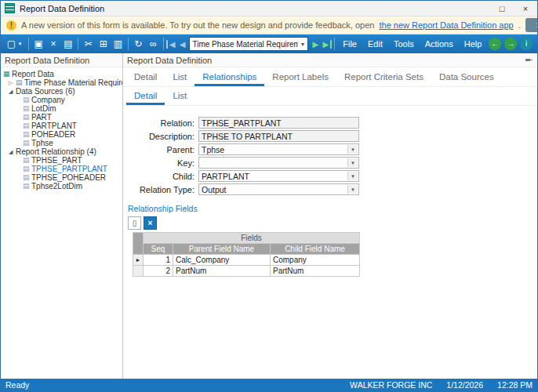 The height and width of the screenshot is (392, 538). Describe the element at coordinates (300, 78) in the screenshot. I see `tab-report-labels: Report Labels` at that location.